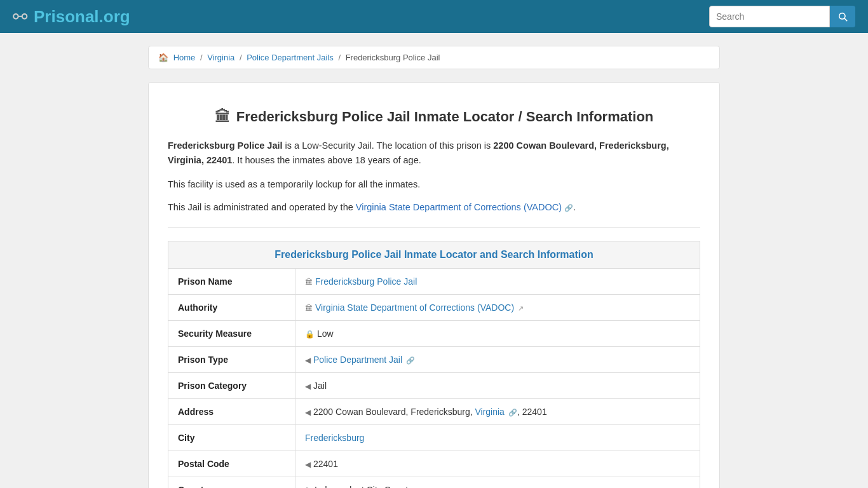 The height and width of the screenshot is (488, 868). I want to click on table-label: Prison Category, so click(232, 385).